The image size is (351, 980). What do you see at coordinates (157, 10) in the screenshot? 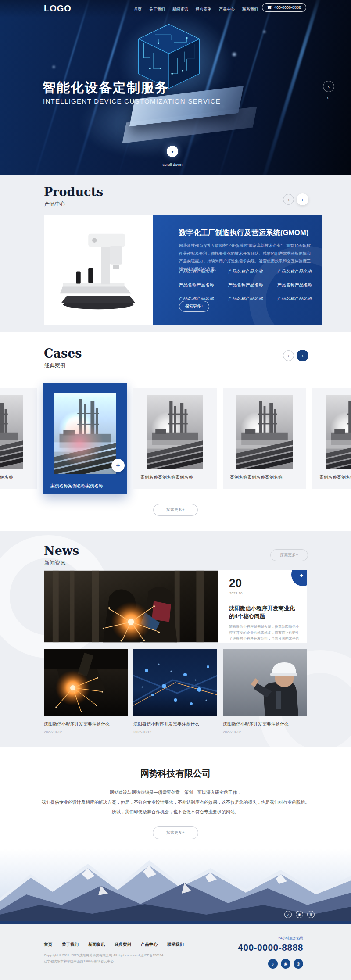
I see `nav-item-about: 关于我们` at bounding box center [157, 10].